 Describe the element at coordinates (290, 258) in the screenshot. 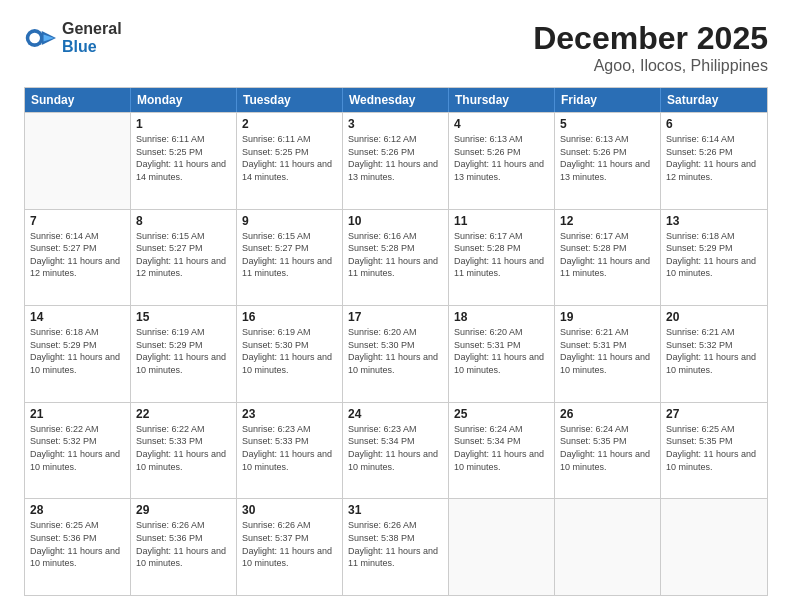

I see `cal-cell-9: 9Sunrise: 6:15 AMSunset: 5:27 PMDaylight…` at that location.